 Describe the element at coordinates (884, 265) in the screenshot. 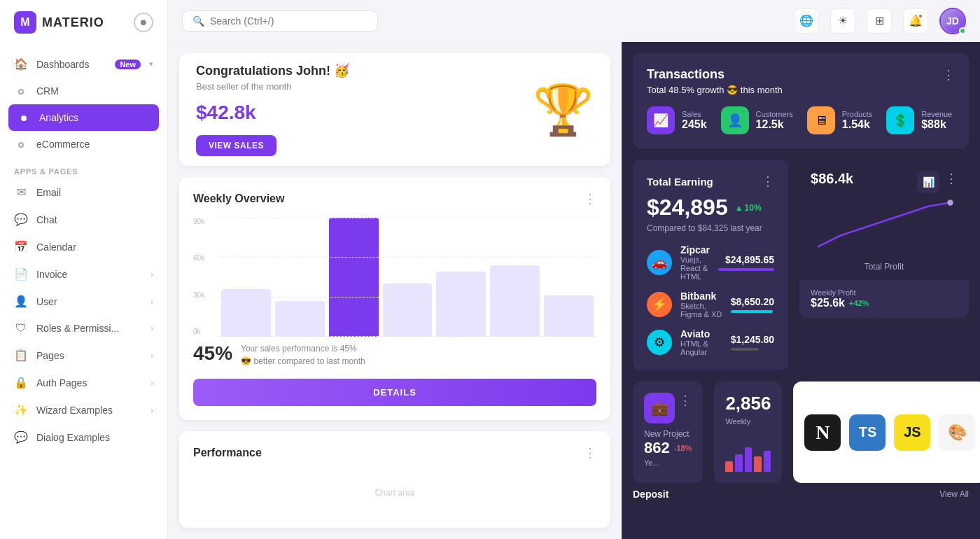

I see `profit-area: $86.4k 📊 ⋮` at that location.